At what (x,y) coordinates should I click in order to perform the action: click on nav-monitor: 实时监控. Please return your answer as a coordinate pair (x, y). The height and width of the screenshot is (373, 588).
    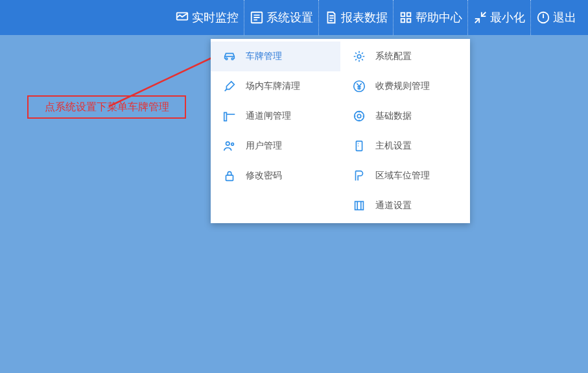
    Looking at the image, I should click on (207, 18).